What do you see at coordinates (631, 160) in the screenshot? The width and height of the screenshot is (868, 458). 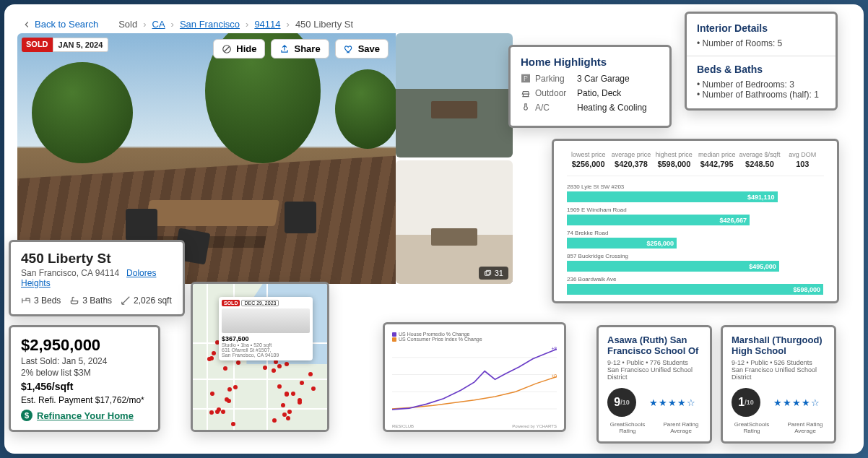 I see `stat-cell: average price$420,378` at bounding box center [631, 160].